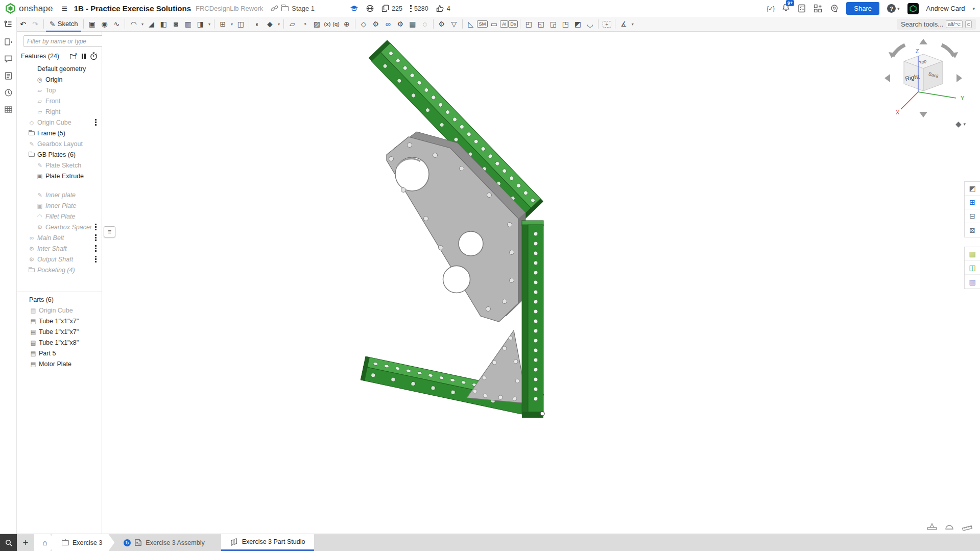 The image size is (980, 551). Describe the element at coordinates (913, 9) in the screenshot. I see `avatar` at that location.